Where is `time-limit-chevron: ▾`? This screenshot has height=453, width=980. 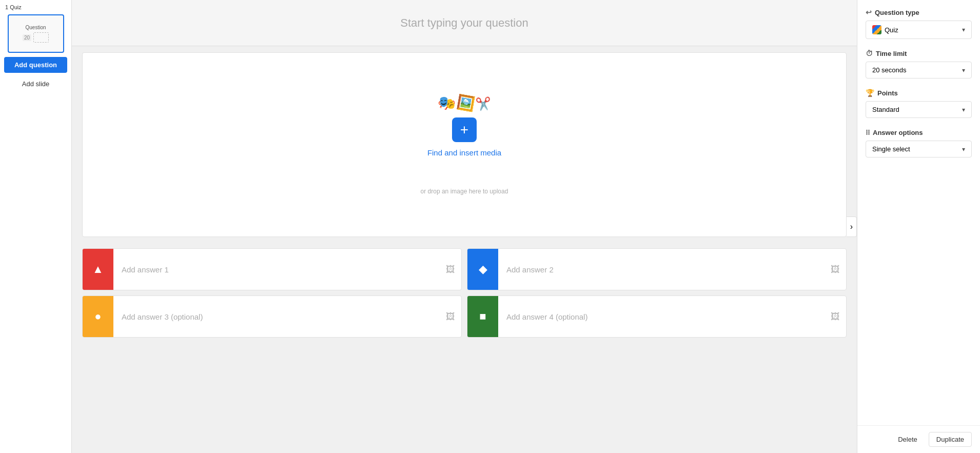
time-limit-chevron: ▾ is located at coordinates (964, 70).